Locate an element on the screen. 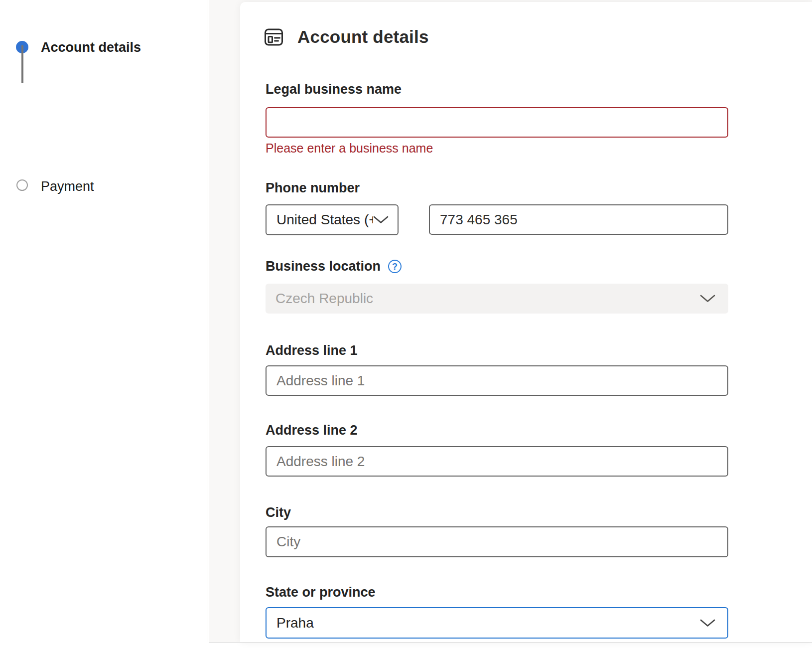  legal-business-name-label: Legal business name is located at coordinates (334, 90).